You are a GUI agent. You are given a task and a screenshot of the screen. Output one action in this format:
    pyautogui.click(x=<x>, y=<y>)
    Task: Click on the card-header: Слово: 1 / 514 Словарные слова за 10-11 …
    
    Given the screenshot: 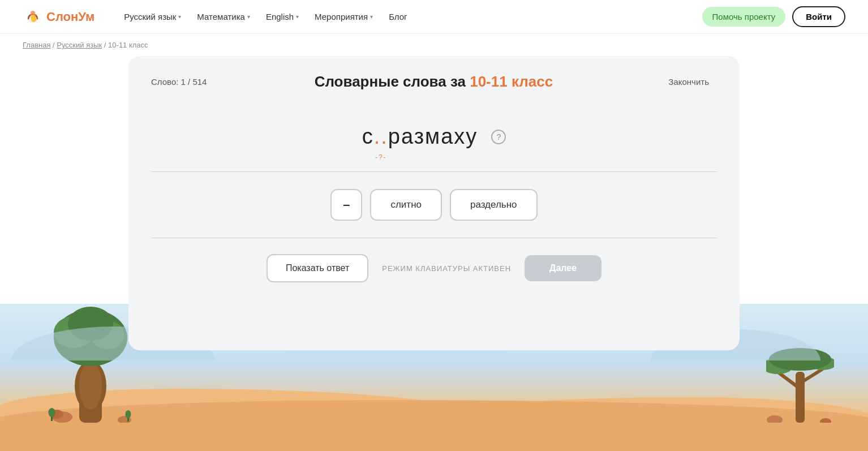 What is the action you would take?
    pyautogui.click(x=434, y=81)
    